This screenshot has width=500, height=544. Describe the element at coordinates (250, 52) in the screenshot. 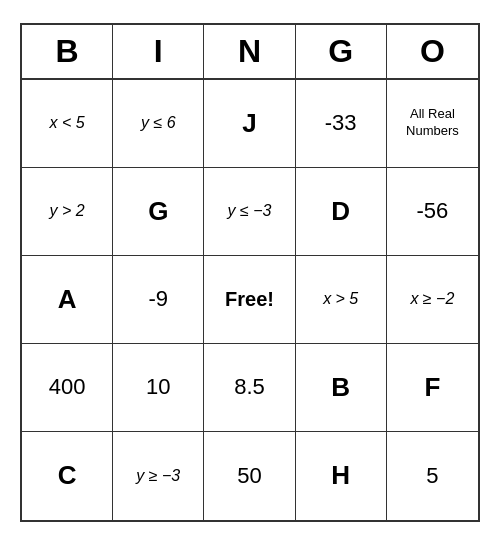

I see `bingo-header: B I N G O` at that location.